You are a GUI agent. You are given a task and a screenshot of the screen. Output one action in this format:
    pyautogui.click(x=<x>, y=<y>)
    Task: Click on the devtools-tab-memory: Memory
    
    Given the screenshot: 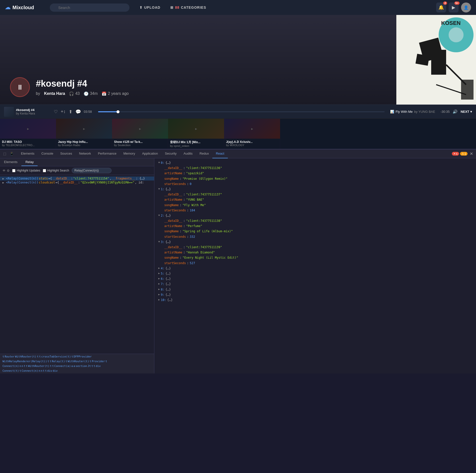 What is the action you would take?
    pyautogui.click(x=129, y=154)
    